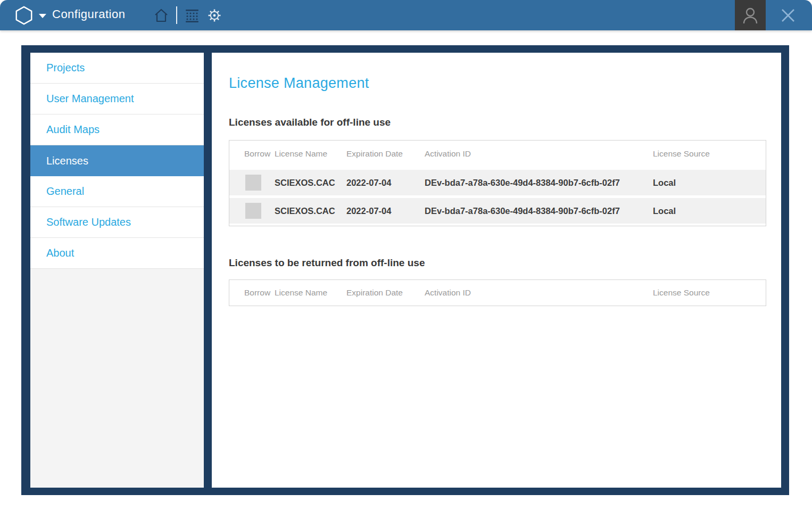  What do you see at coordinates (117, 161) in the screenshot?
I see `sidebar-item-licenses: Licenses` at bounding box center [117, 161].